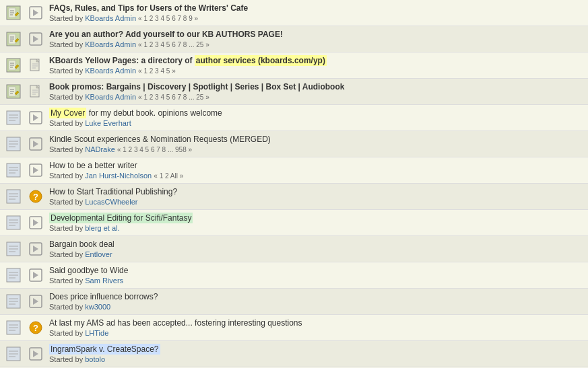 The height and width of the screenshot is (368, 588). I want to click on row-content: IngramSpark v. CreateSpace?Started by bo…, so click(316, 354).